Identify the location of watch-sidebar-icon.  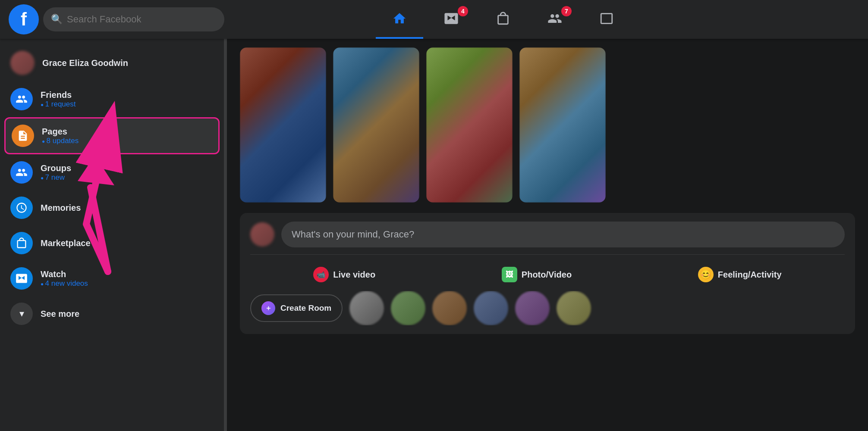
(22, 278).